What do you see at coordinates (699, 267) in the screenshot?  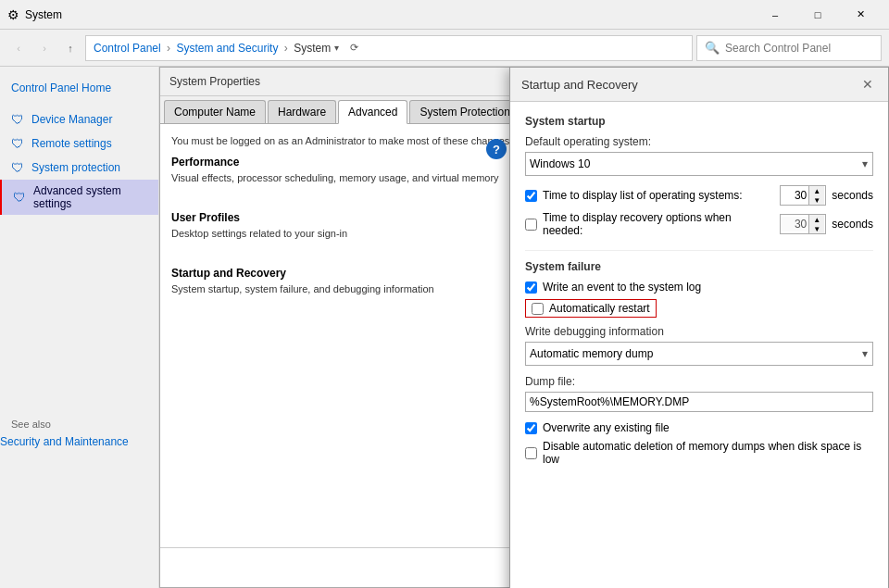 I see `system-failure-label: System failure` at bounding box center [699, 267].